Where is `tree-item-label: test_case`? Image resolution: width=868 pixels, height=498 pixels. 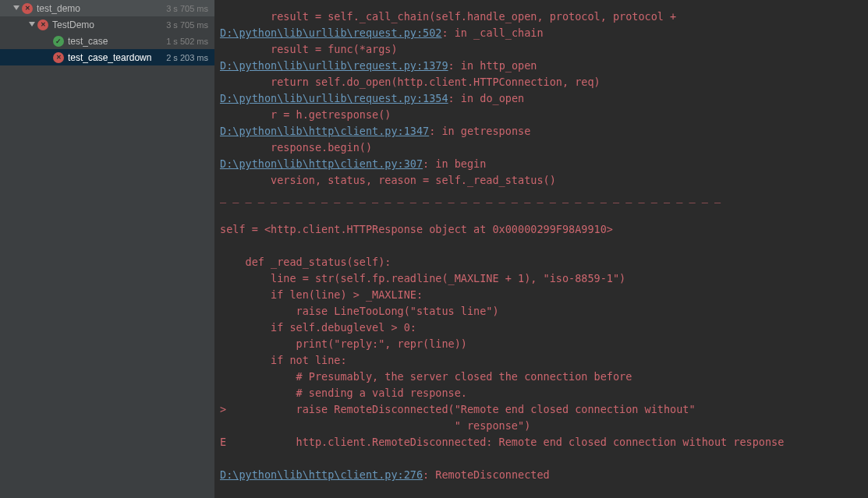 tree-item-label: test_case is located at coordinates (115, 41).